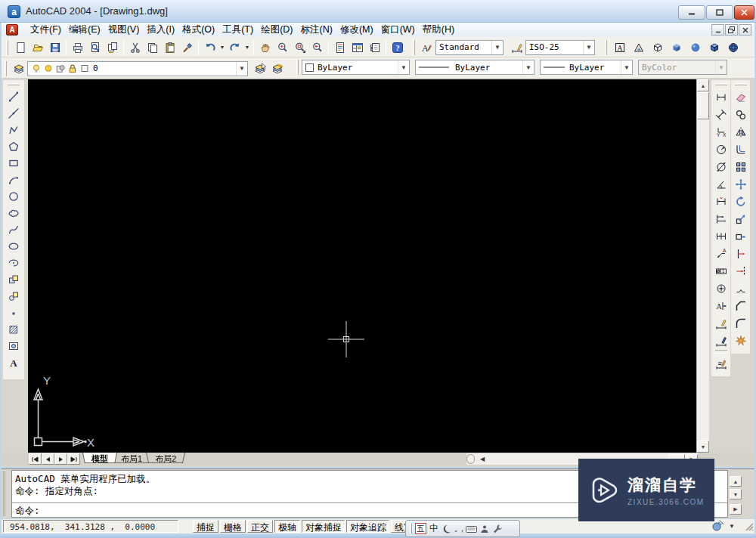  I want to click on publish-button, so click(112, 47).